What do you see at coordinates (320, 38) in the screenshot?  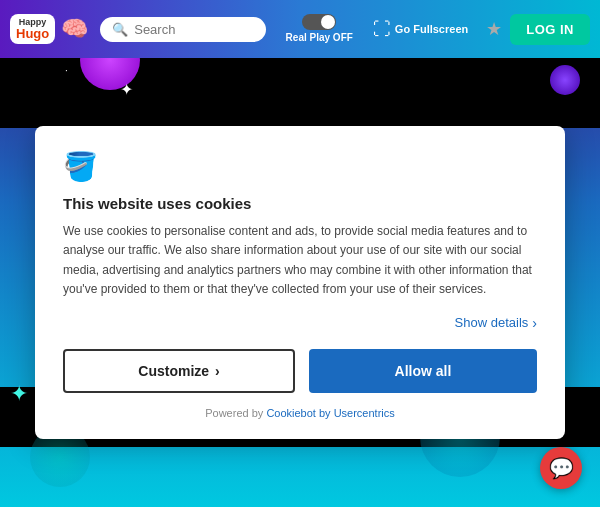 I see `toggle-label: Real Play OFF` at bounding box center [320, 38].